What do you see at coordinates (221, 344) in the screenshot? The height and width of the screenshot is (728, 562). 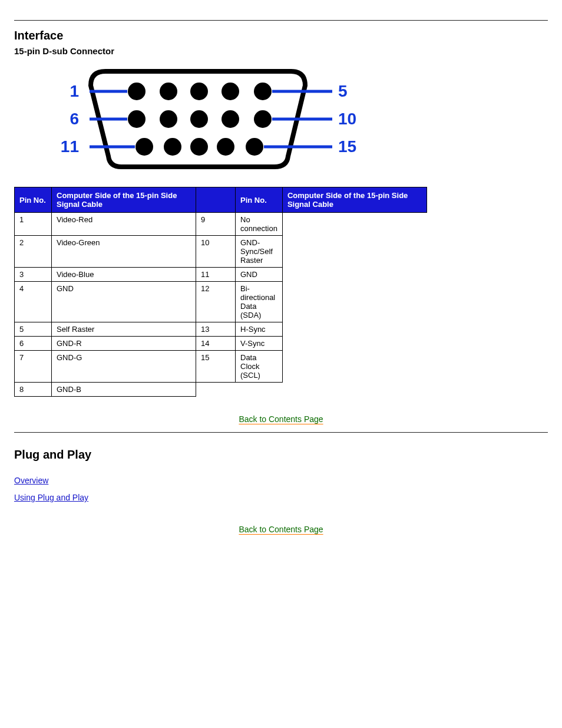 I see `table-row: 6 GND-R 14 V-Sync` at bounding box center [221, 344].